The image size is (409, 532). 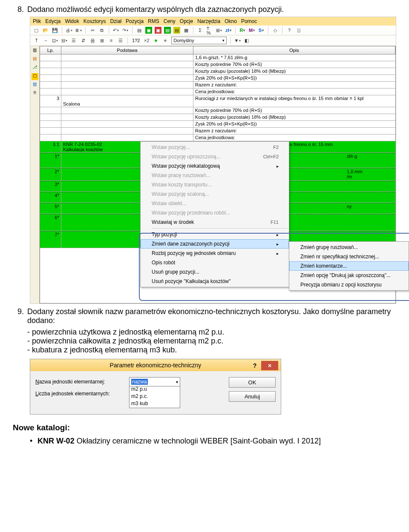 What do you see at coordinates (121, 40) in the screenshot?
I see `tb2-j-icon: ☰` at bounding box center [121, 40].